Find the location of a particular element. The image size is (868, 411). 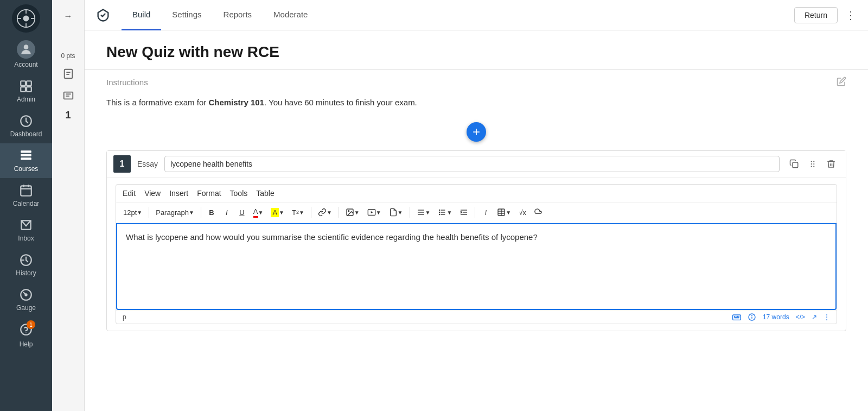

sub-sidebar: → 0 pts 1 is located at coordinates (68, 205).